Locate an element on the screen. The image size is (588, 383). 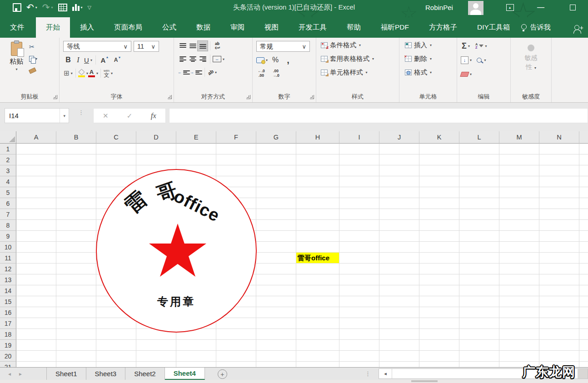
cell-H10 is located at coordinates (318, 247).